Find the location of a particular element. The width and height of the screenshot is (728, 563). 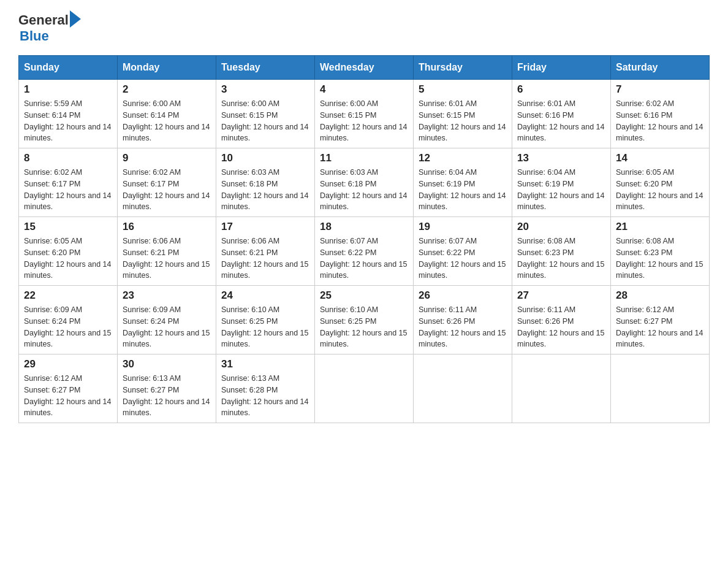

calendar-cell: 3Sunrise: 6:00 AMSunset: 6:15 PMDaylight… is located at coordinates (266, 114).